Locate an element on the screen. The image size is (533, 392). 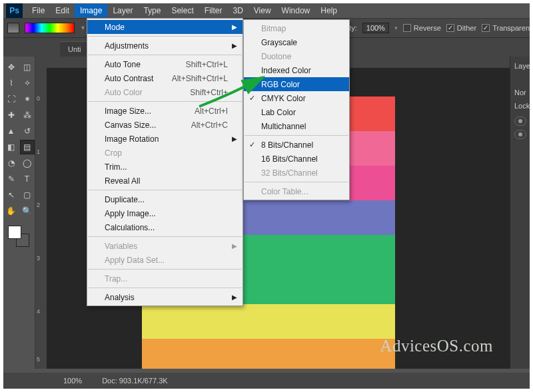
menu-file: File is located at coordinates (39, 11).